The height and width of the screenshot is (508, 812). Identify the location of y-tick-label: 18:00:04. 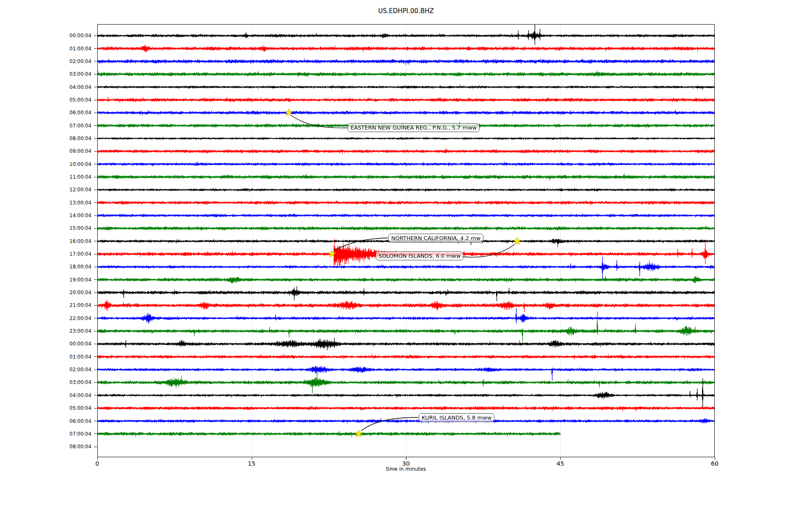
(74, 267).